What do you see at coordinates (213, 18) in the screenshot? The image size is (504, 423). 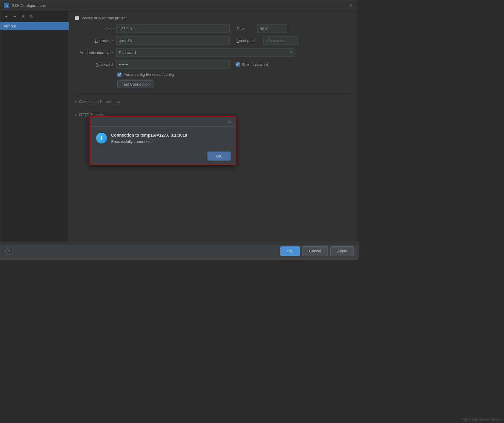 I see `visible-project-row: Visible only for this project` at bounding box center [213, 18].